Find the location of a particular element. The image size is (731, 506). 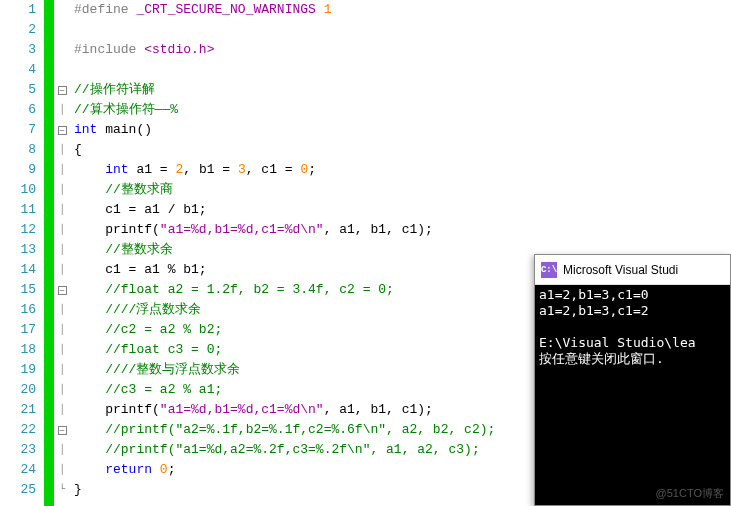

console-output: a1=2,b1=3,c1=0 a1=2,b1=3,c1=2 E:\Visual … is located at coordinates (632, 395).